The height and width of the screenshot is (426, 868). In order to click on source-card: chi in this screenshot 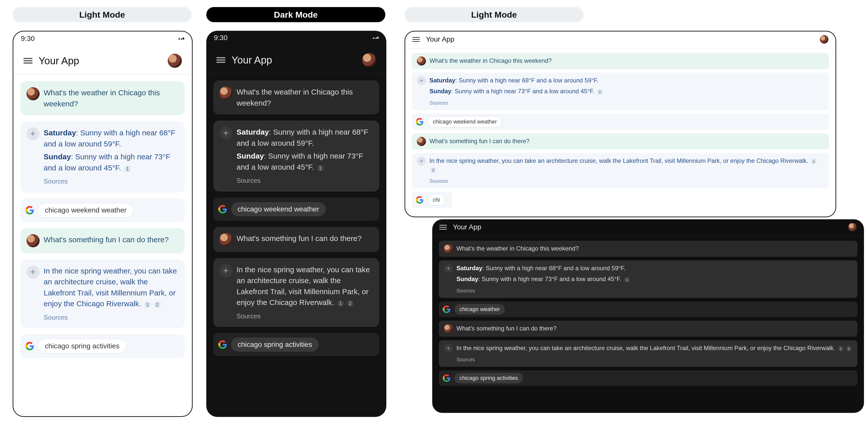, I will do `click(432, 200)`.